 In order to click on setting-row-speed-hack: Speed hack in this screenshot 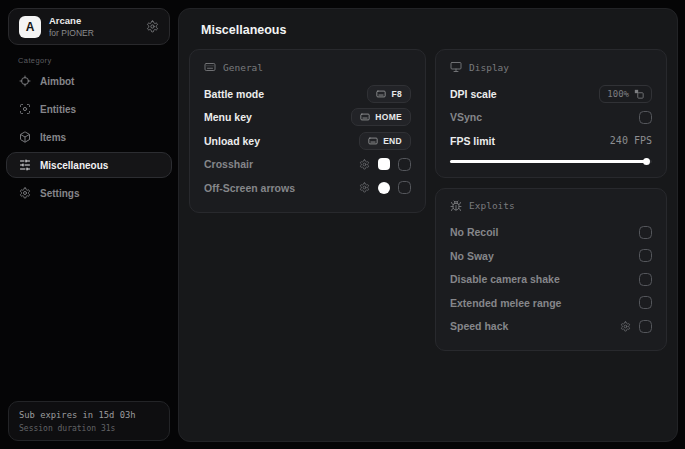, I will do `click(551, 327)`.